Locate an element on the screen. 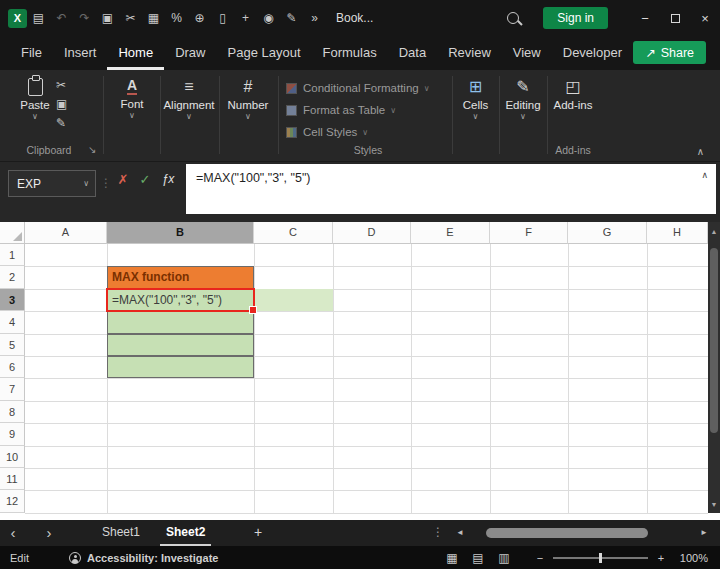 This screenshot has height=569, width=720. tab-home: Home is located at coordinates (136, 53).